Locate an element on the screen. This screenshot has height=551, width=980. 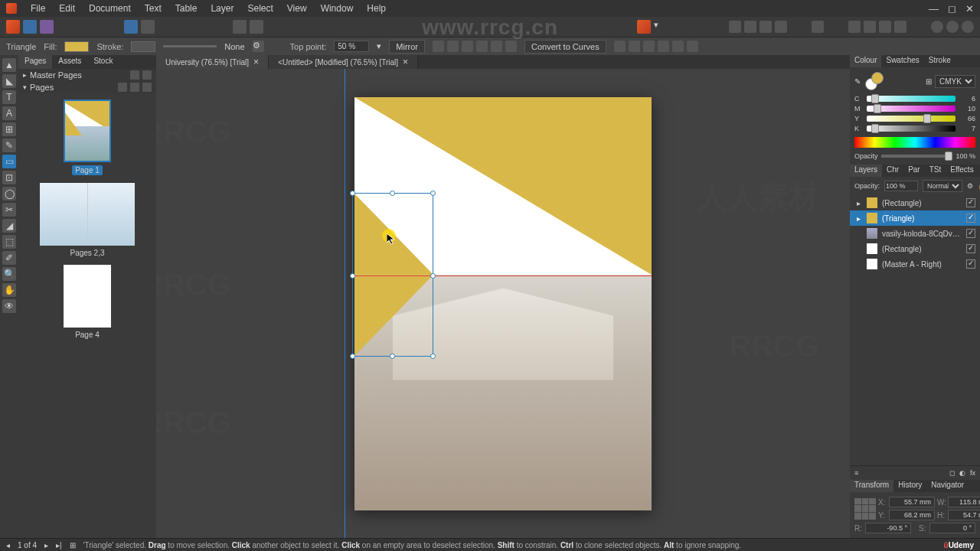
close-icon: ✕ is located at coordinates (969, 9).